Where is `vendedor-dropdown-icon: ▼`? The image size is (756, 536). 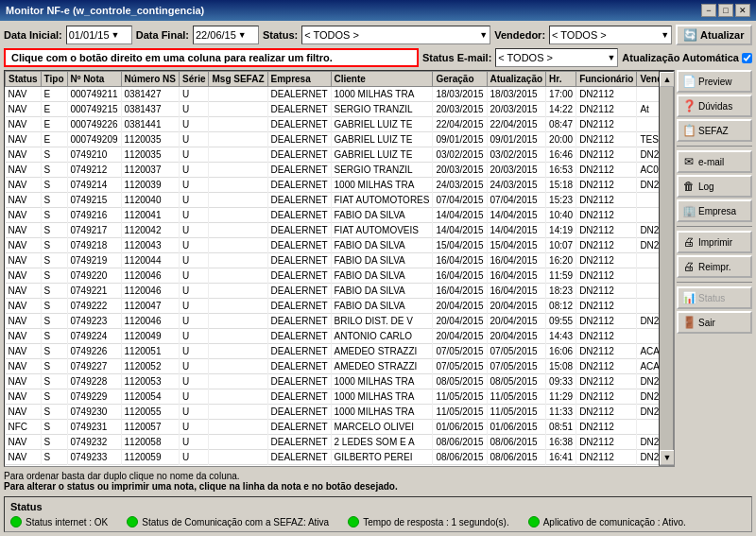
vendedor-dropdown-icon: ▼ is located at coordinates (665, 35).